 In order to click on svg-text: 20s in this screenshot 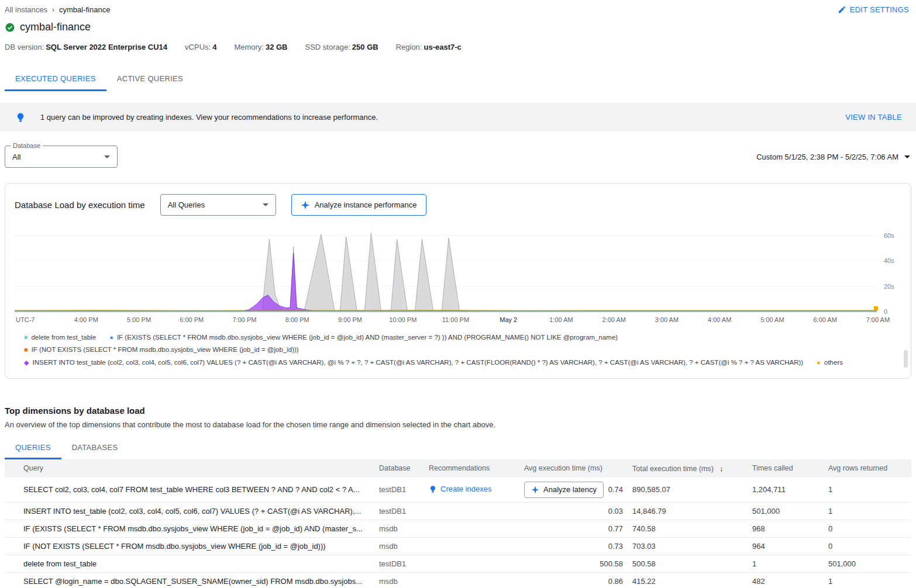, I will do `click(889, 286)`.